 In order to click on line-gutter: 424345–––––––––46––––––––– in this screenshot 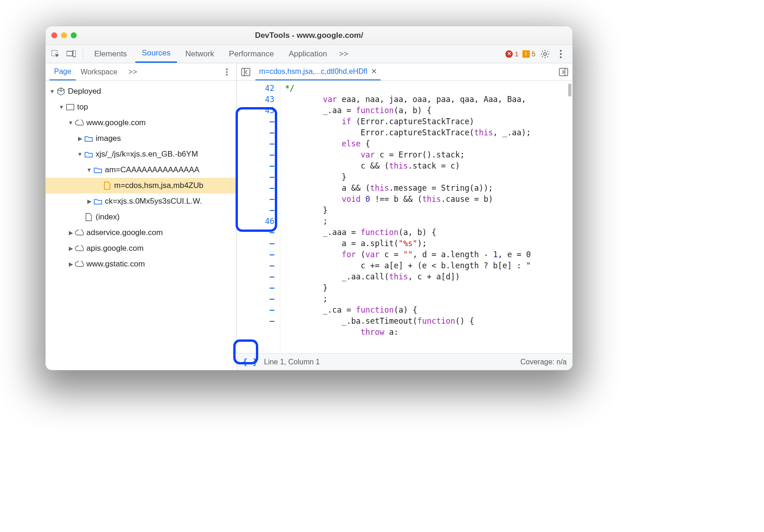, I will do `click(259, 217)`.